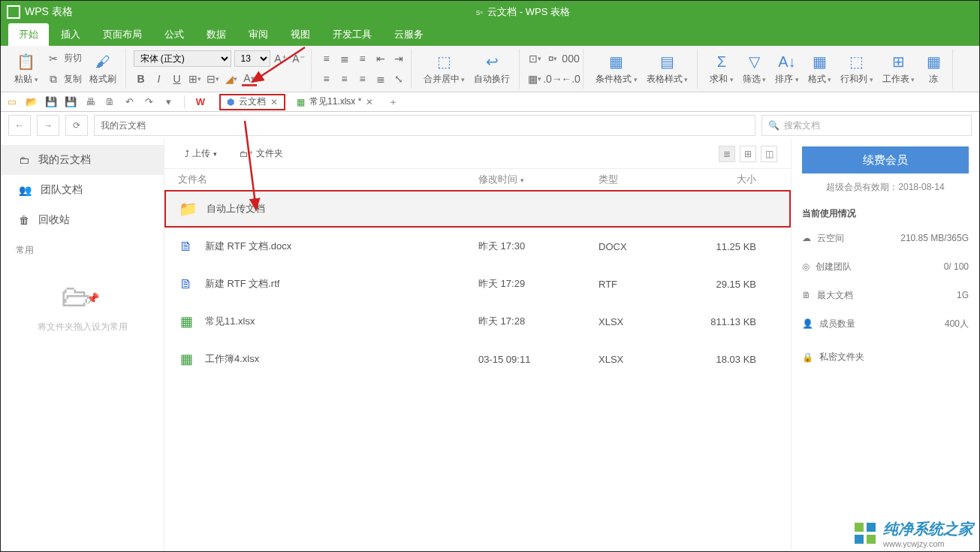 The height and width of the screenshot is (552, 980). Describe the element at coordinates (201, 102) in the screenshot. I see `wps-logo-icon: W` at that location.